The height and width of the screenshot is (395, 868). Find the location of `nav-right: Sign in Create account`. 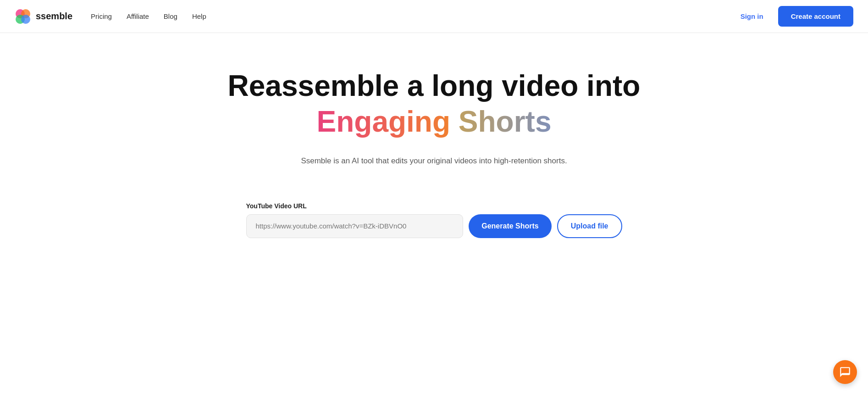

nav-right: Sign in Create account is located at coordinates (793, 17).